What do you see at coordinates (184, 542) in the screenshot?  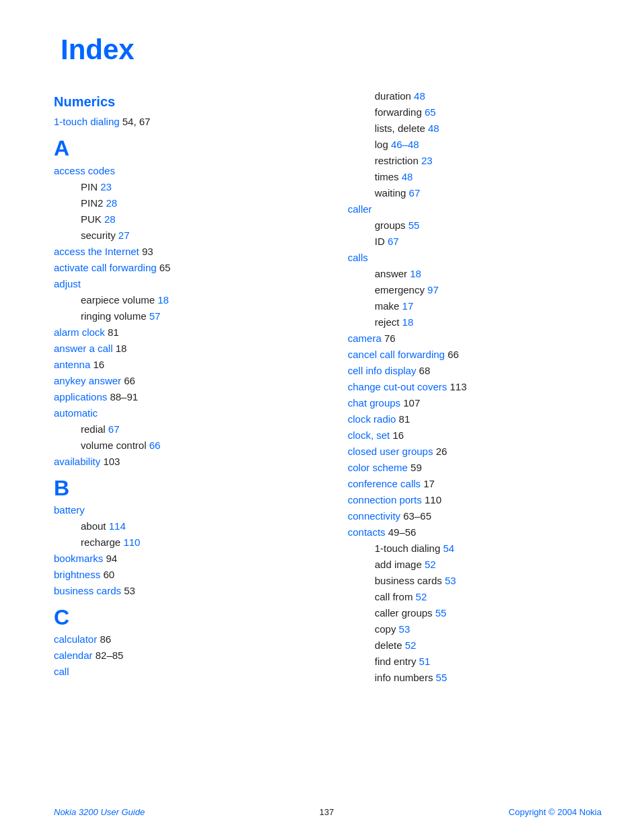 I see `index-sub-entry-label: recharge 110` at bounding box center [184, 542].